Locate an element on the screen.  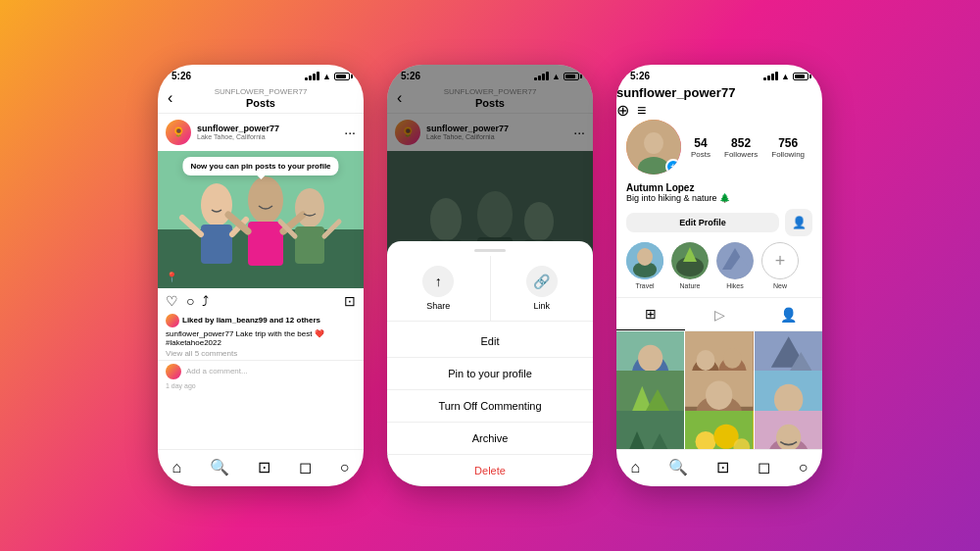
reels-icon-3: ▷ is located at coordinates (719, 315).